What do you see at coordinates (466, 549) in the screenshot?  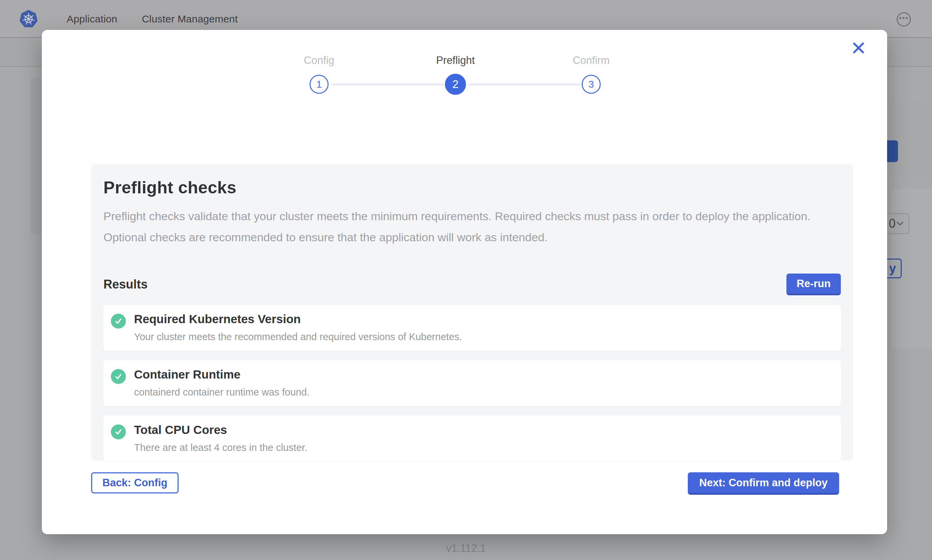 I see `app-version-label: v1.112.1` at bounding box center [466, 549].